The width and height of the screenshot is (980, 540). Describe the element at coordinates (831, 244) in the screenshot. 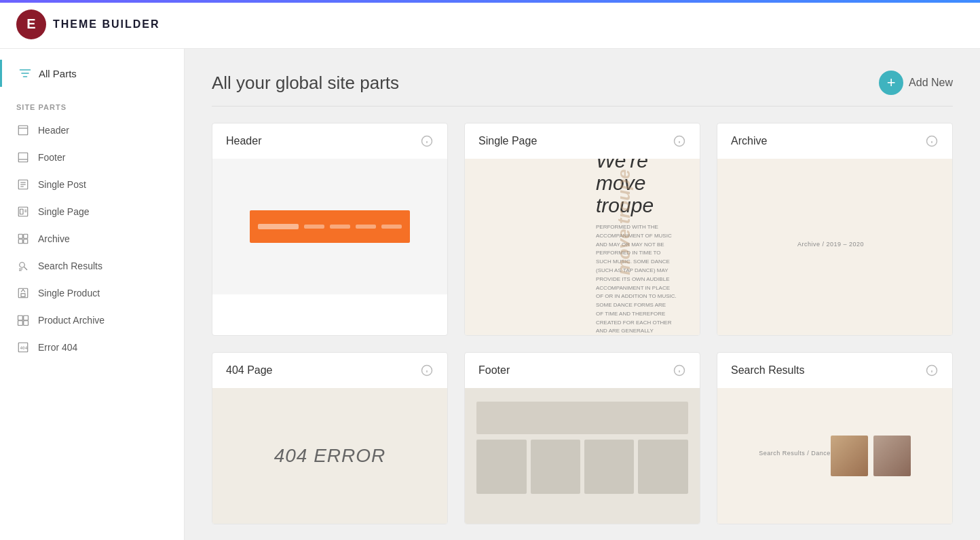

I see `archive-header-text: Archive / 2019 – 2020` at that location.